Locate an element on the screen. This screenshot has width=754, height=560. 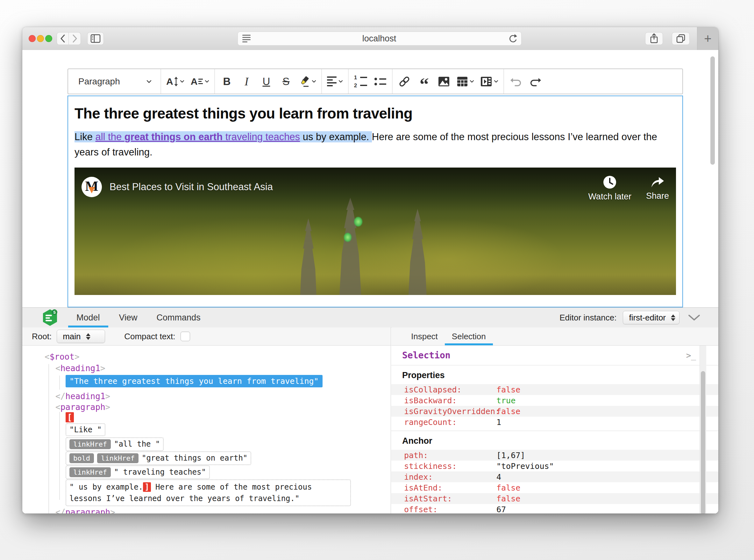
compact-text-checkbox is located at coordinates (185, 336).